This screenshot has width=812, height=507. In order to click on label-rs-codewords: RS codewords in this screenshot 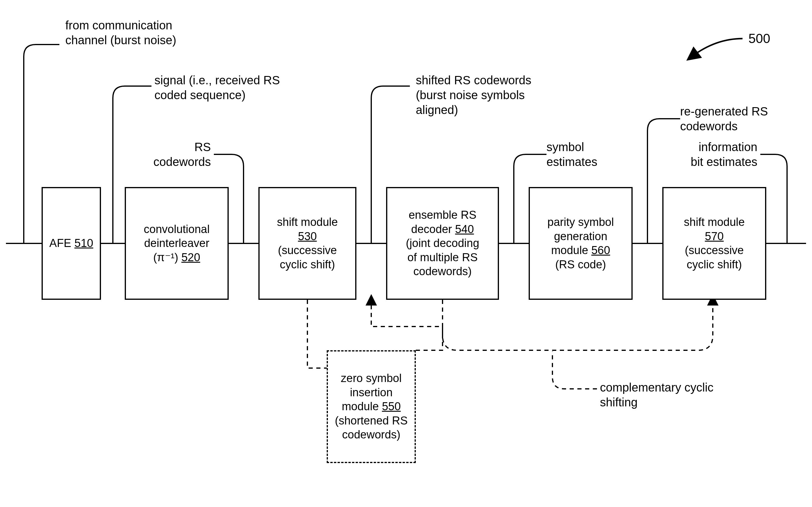, I will do `click(169, 154)`.